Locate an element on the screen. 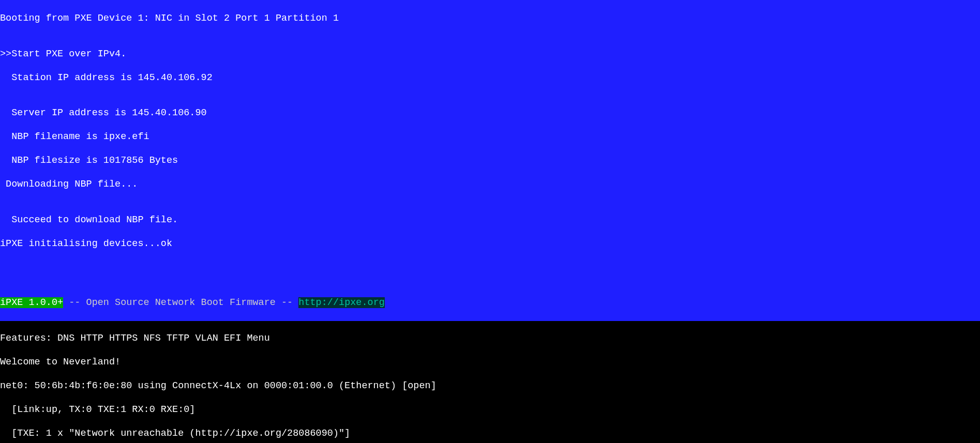  net0-mac: net0: 50:6b:4b:f6:0e:80 using ConnectX-4… is located at coordinates (490, 387).